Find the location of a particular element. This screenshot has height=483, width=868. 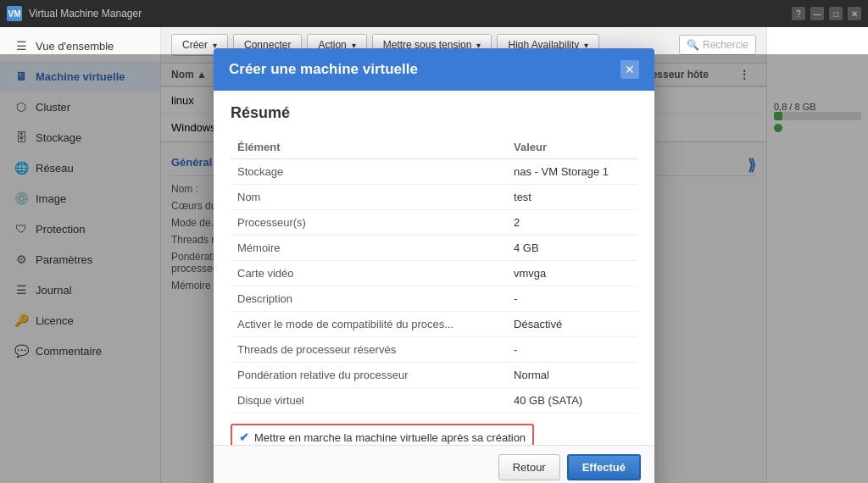

table-cell-valeur: 2 is located at coordinates (572, 223).